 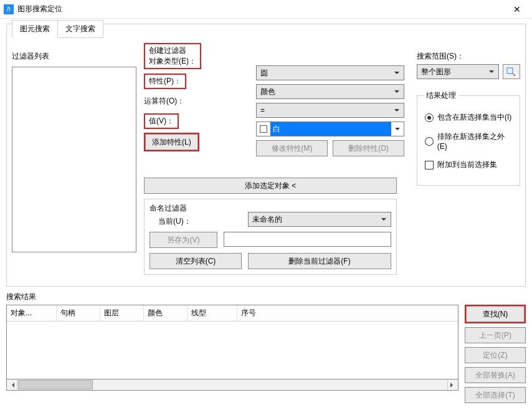 I want to click on add-selected-button: 添加选定对象 <, so click(x=270, y=186).